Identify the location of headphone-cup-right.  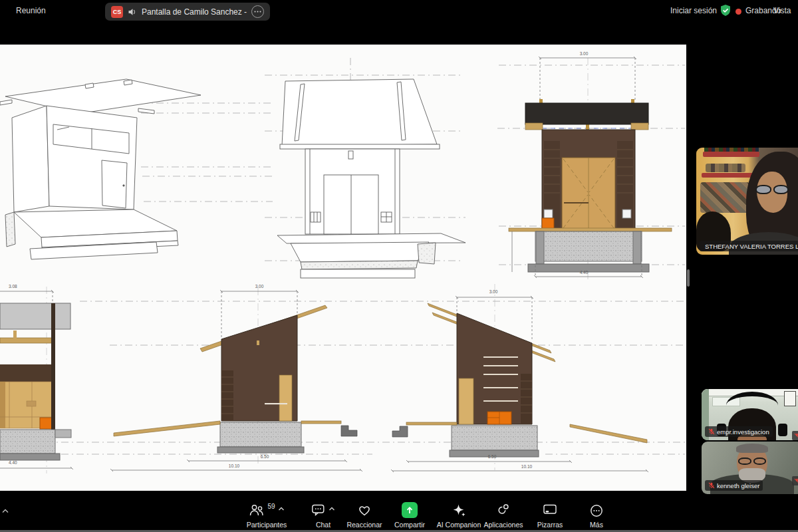
(783, 430).